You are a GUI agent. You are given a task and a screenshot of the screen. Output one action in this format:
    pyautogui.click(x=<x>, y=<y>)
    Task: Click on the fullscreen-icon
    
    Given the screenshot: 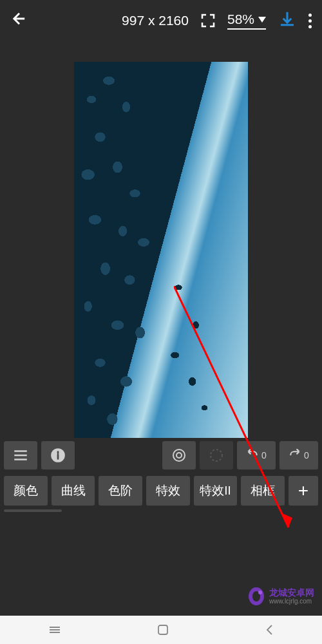 What is the action you would take?
    pyautogui.click(x=208, y=21)
    